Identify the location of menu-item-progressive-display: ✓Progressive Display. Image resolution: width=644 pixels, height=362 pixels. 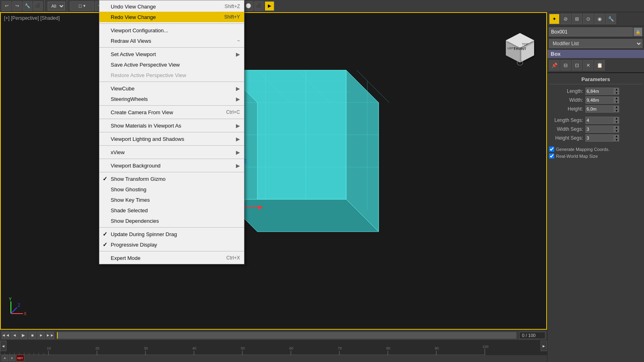
(172, 245).